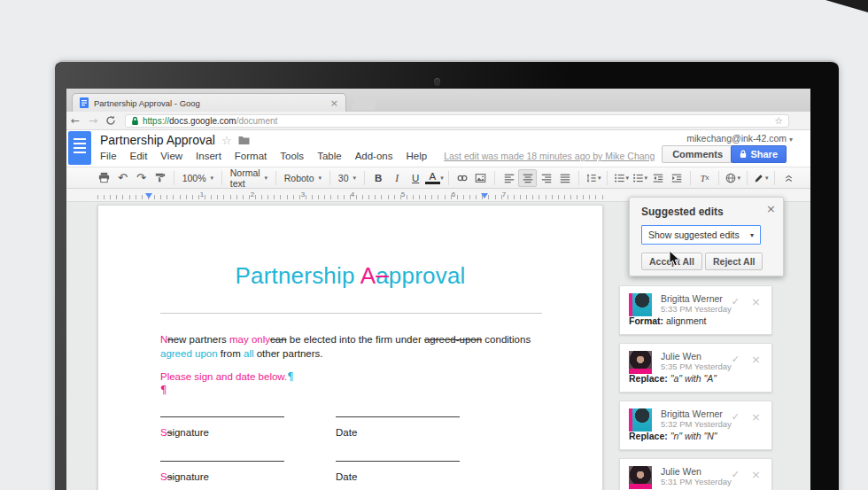 Image resolution: width=868 pixels, height=490 pixels. Describe the element at coordinates (708, 177) in the screenshot. I see `clear-formatting-x: x` at that location.